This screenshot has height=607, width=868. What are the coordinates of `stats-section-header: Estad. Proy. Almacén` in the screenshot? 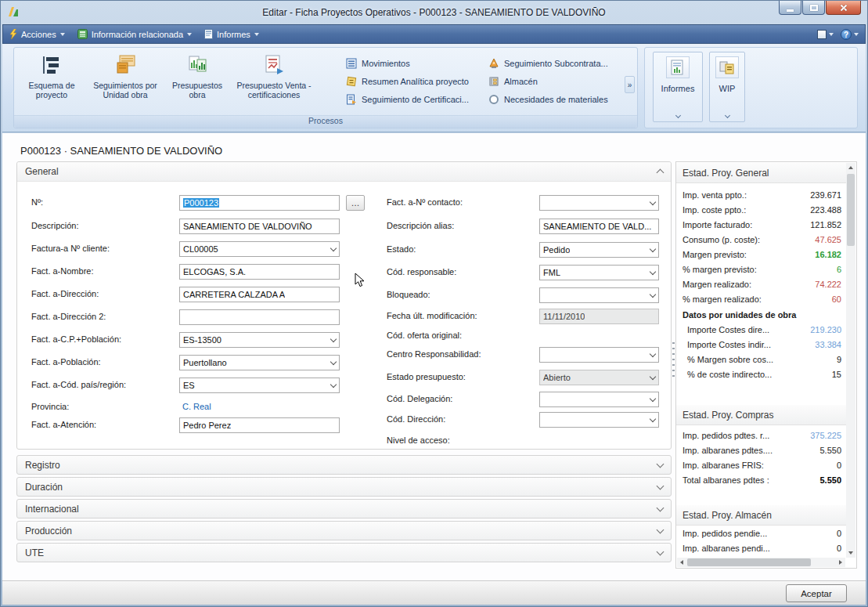 It's located at (761, 515).